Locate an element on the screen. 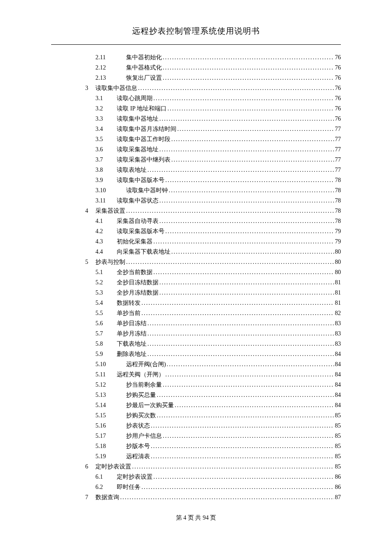 The height and width of the screenshot is (555, 392). toc-entry: 4.2读取采集器版本号79 is located at coordinates (196, 231).